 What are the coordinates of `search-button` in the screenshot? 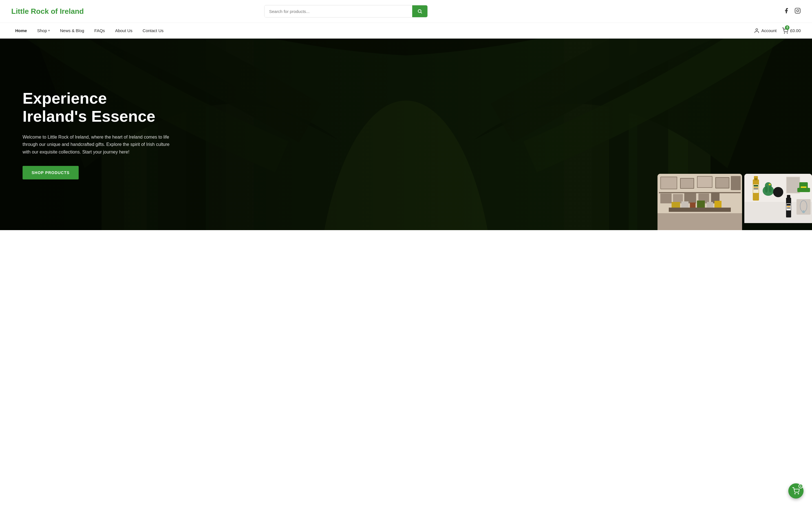 It's located at (420, 11).